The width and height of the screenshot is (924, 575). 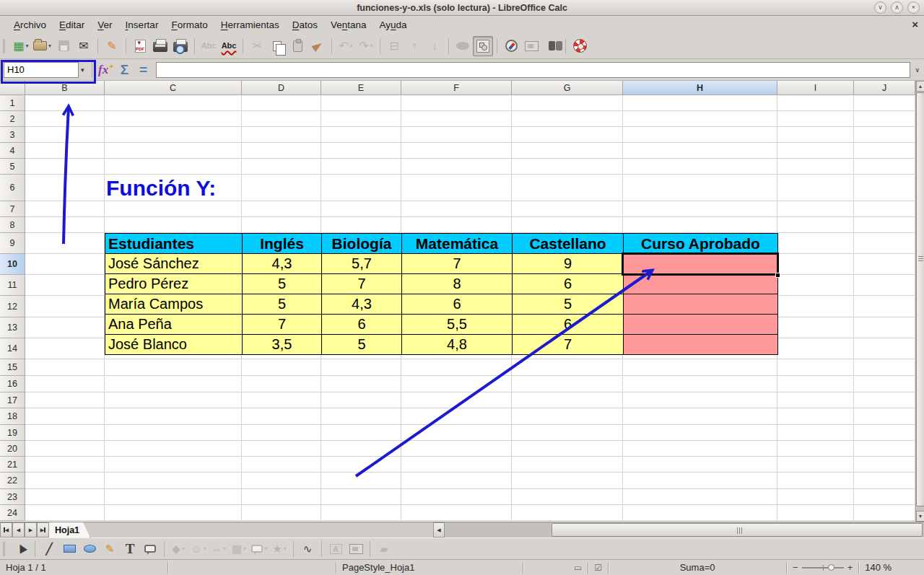 What do you see at coordinates (65, 400) in the screenshot?
I see `cell-B17` at bounding box center [65, 400].